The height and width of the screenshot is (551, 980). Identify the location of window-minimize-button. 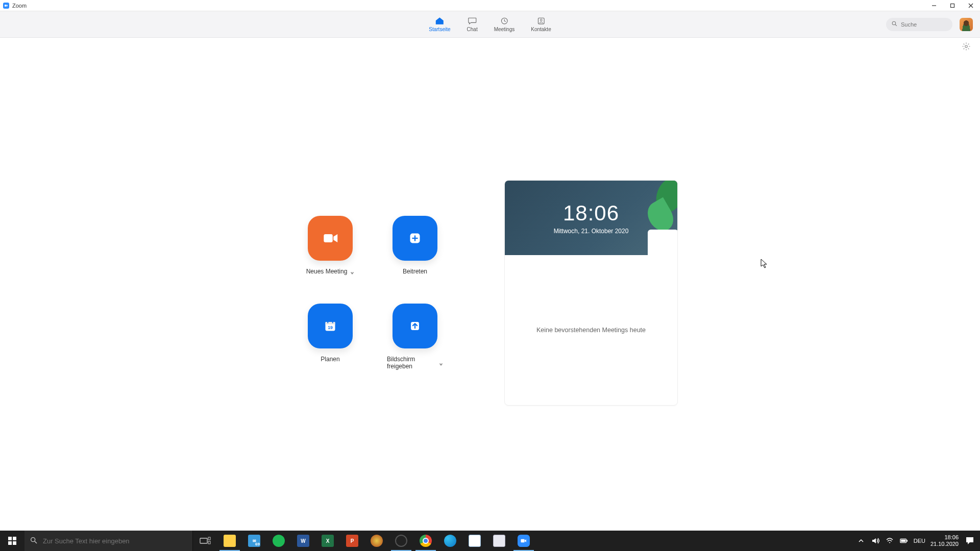
(934, 6).